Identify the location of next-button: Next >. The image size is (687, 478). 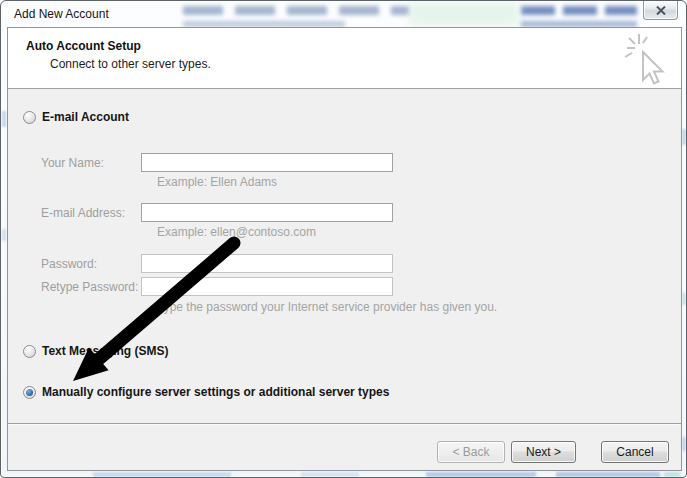
(544, 452).